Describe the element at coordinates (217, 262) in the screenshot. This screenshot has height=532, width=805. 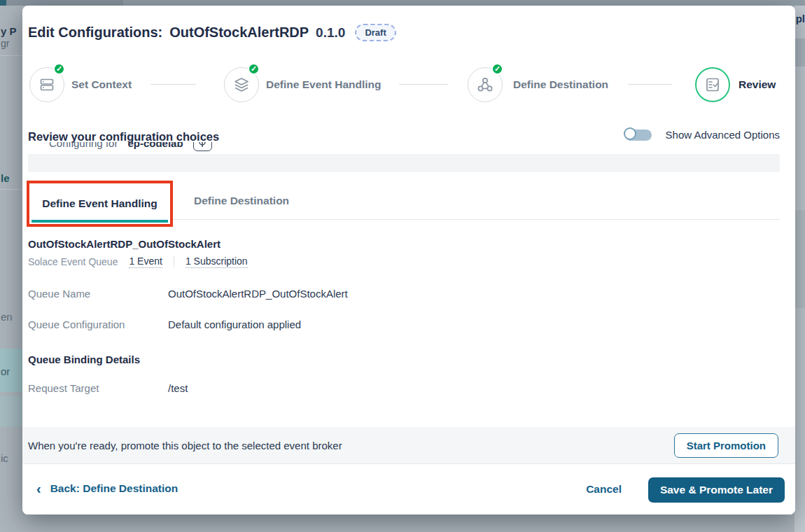
I see `subscription-count-link: 1 Subscription` at that location.